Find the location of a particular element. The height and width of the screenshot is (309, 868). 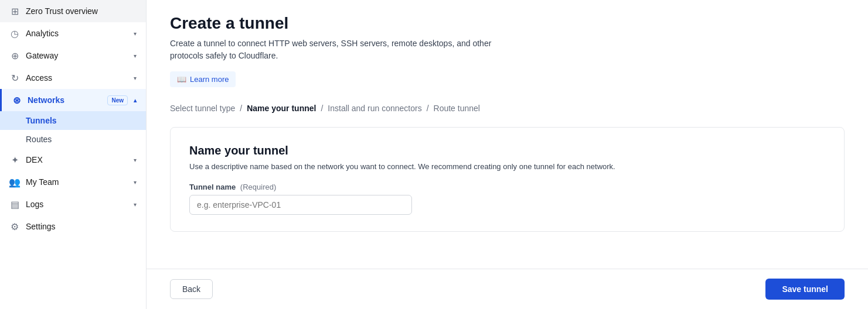

sidebar-item-settings: ⚙ Settings is located at coordinates (73, 226).